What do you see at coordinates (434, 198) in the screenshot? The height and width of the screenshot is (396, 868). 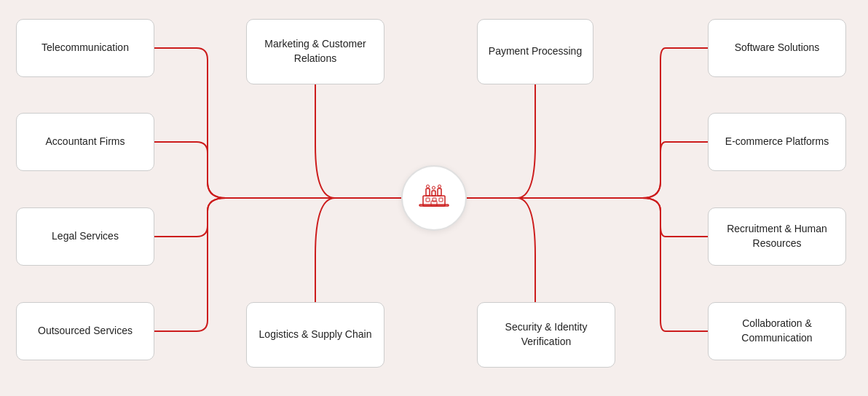 I see `center-node` at bounding box center [434, 198].